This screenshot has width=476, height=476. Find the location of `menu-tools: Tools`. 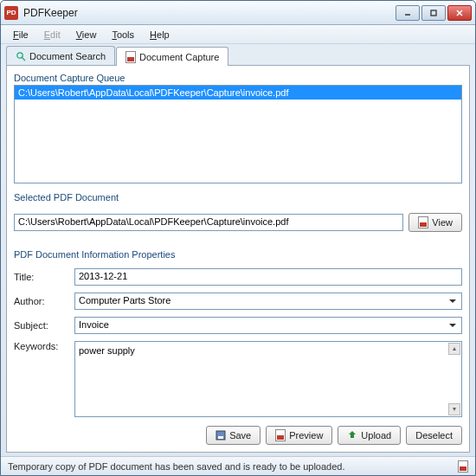

menu-tools: Tools is located at coordinates (123, 35).